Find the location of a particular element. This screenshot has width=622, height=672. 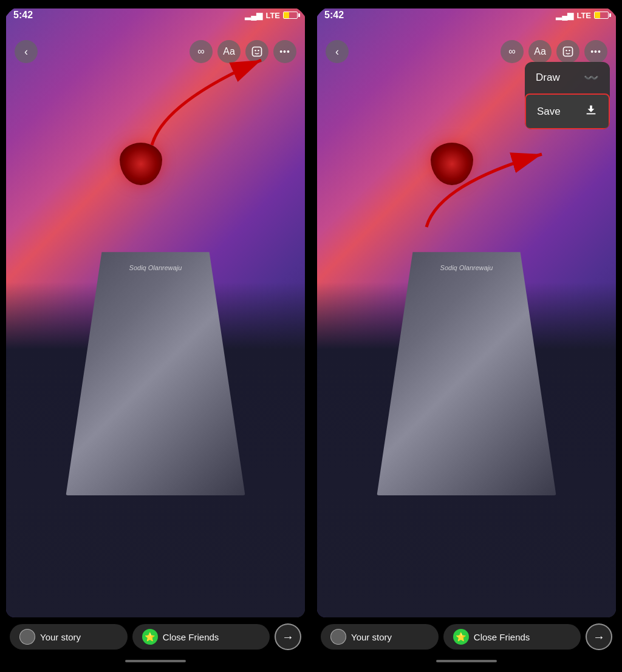

home-indicator-left is located at coordinates (156, 661).